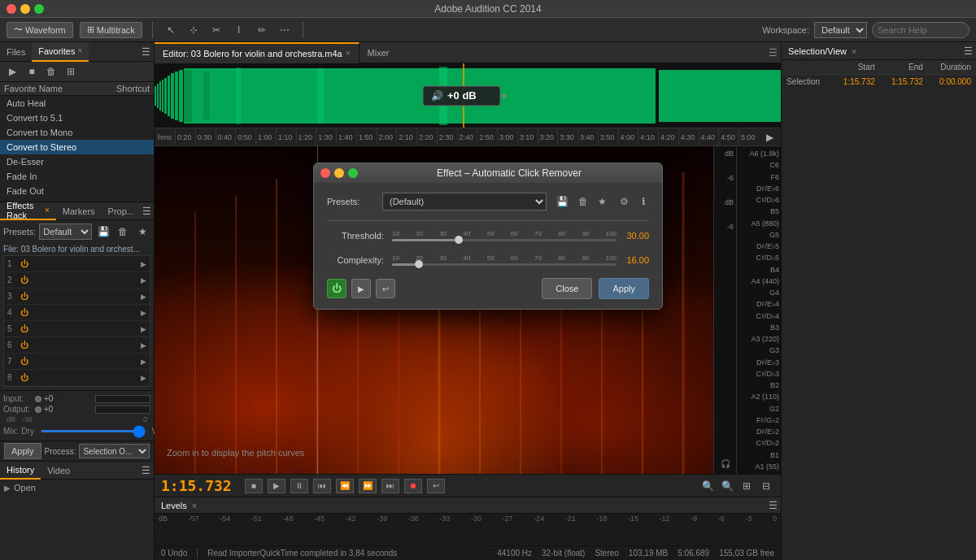 This screenshot has width=976, height=560. What do you see at coordinates (968, 51) in the screenshot?
I see `selection-view-menu-btn: ☰` at bounding box center [968, 51].